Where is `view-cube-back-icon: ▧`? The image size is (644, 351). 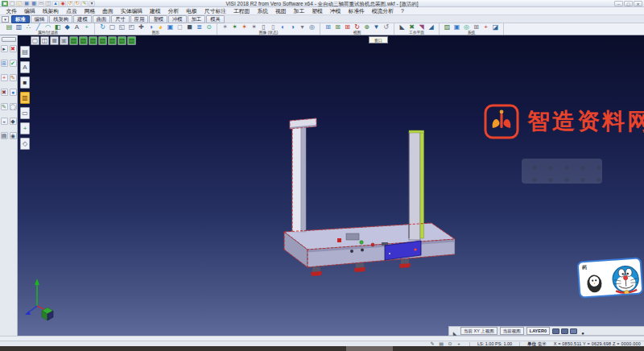
view-cube-back-icon: ▧ is located at coordinates (113, 40).